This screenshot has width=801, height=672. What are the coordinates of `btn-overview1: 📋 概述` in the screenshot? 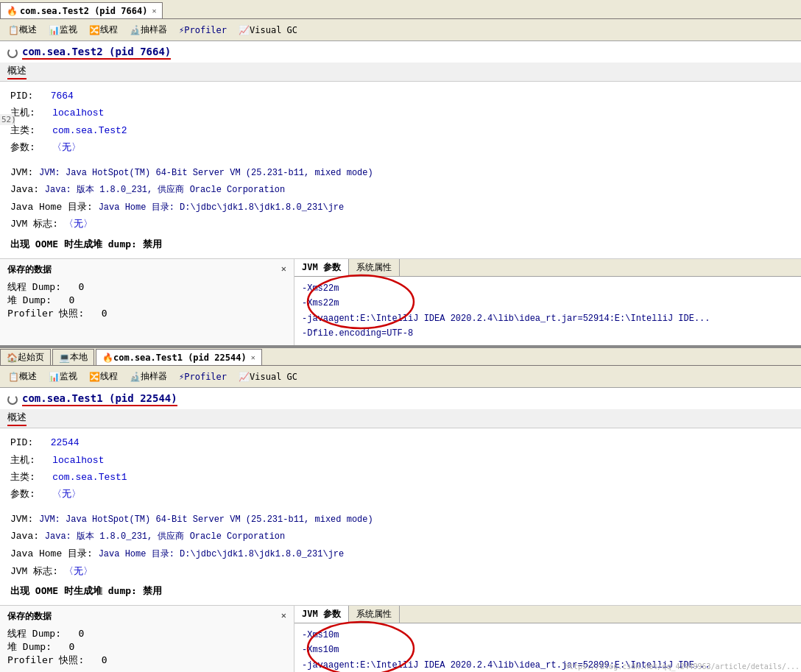 It's located at (22, 30).